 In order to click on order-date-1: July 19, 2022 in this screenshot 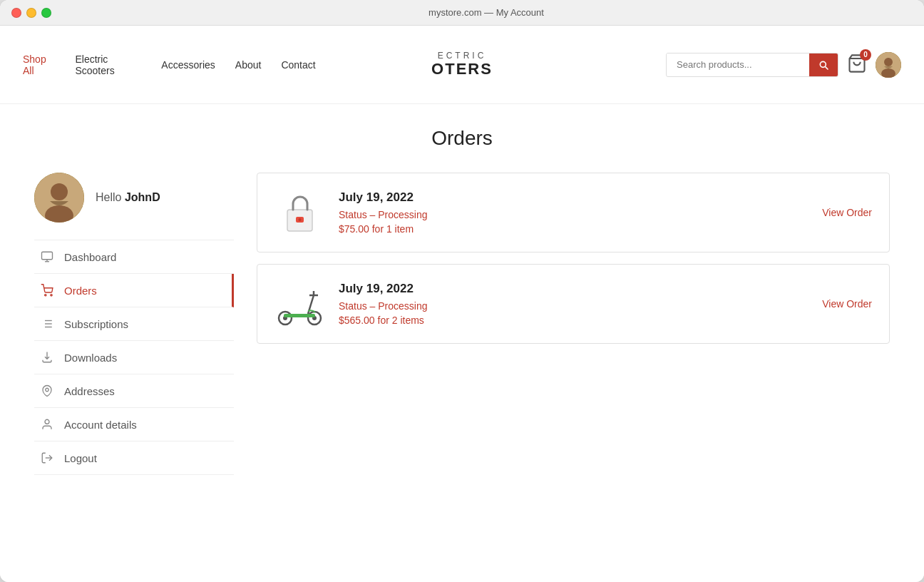, I will do `click(573, 198)`.